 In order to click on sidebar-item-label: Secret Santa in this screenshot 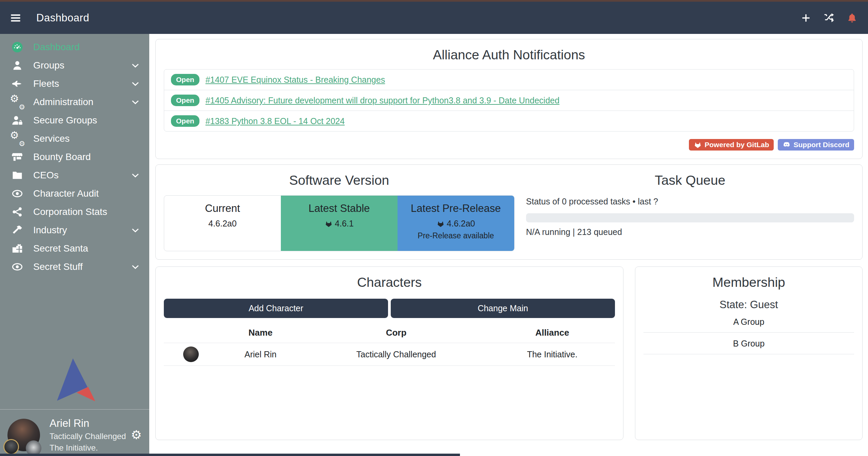, I will do `click(61, 249)`.